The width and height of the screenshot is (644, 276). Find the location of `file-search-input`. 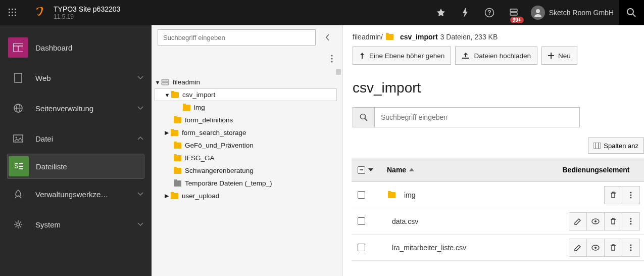

file-search-input is located at coordinates (477, 117).